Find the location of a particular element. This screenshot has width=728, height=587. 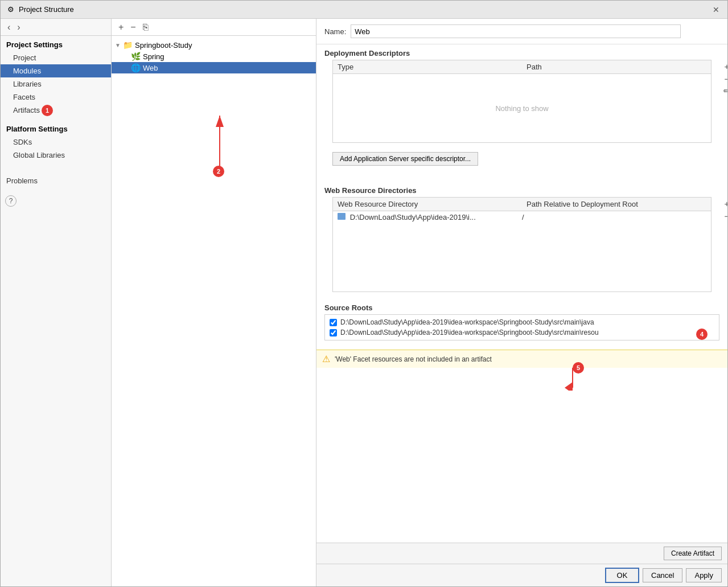

web-resource-label: Web Resource Directories is located at coordinates (522, 189).